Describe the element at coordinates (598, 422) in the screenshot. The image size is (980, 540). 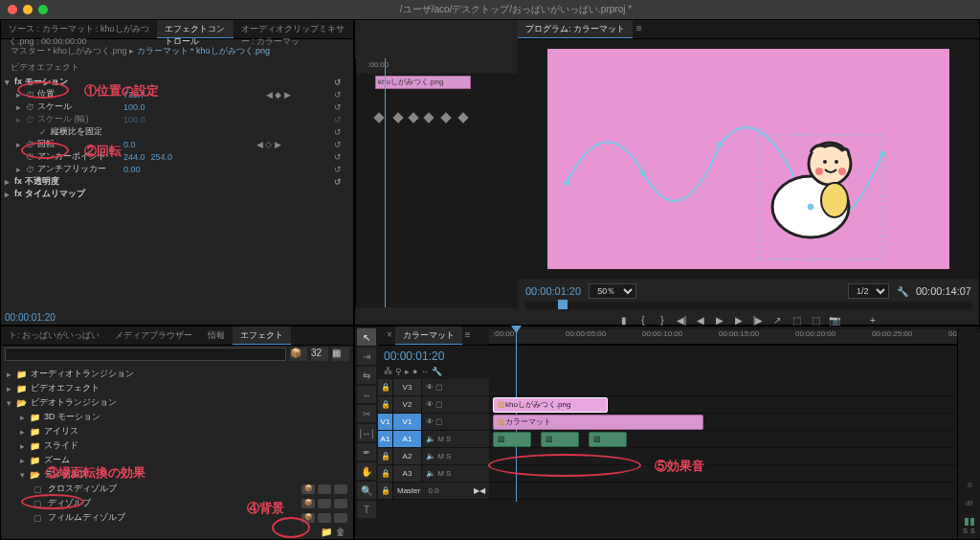
I see `clip-v1: ▨ カラーマット` at that location.